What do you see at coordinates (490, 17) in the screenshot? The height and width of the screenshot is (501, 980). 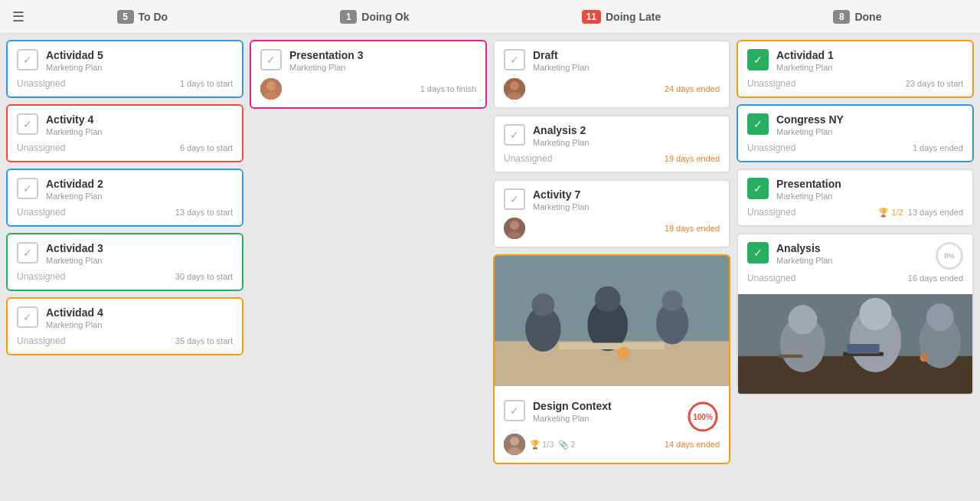 I see `header: ☰ 5 To Do 1 Doing Ok 11 Doing Late 8 Don…` at bounding box center [490, 17].